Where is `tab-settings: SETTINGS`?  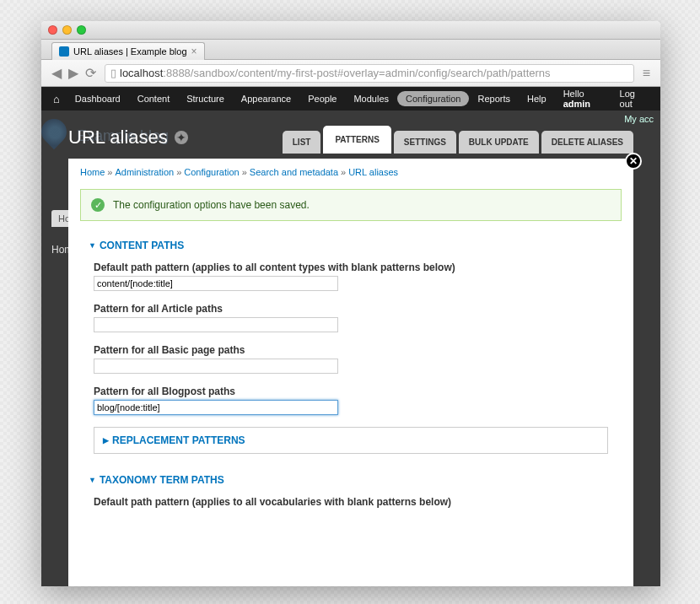 tab-settings: SETTINGS is located at coordinates (425, 142).